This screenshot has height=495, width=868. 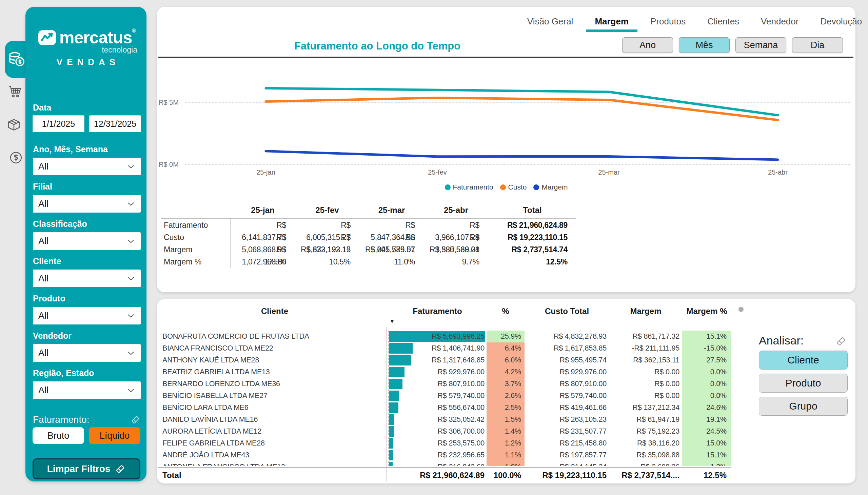 I want to click on coins-dollar-icon, so click(x=17, y=59).